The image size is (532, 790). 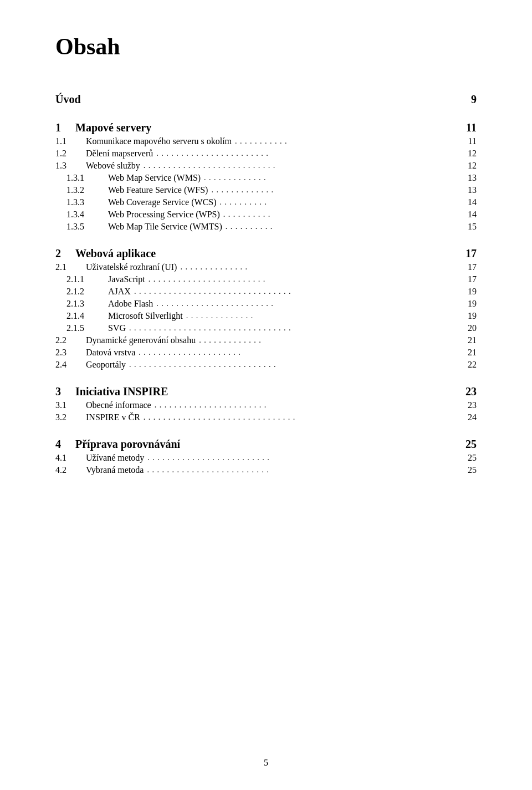 I want to click on toc-subsection-1-3-3-dots: . . . . . . . . . ., so click(x=340, y=202).